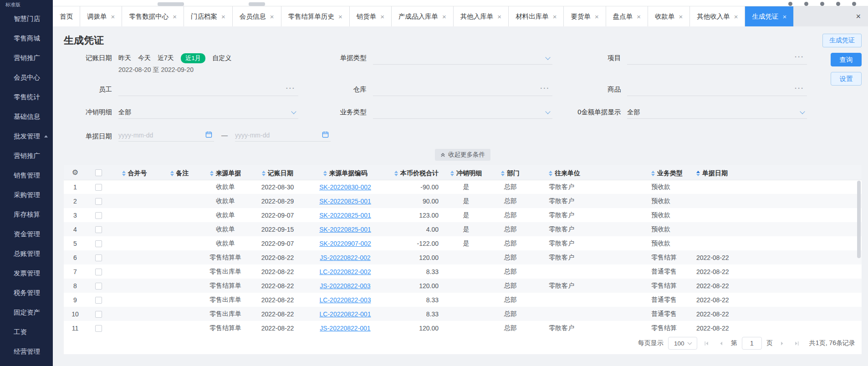 The image size is (868, 366). What do you see at coordinates (416, 173) in the screenshot?
I see `col-header-amount: 本币价税合计` at bounding box center [416, 173].